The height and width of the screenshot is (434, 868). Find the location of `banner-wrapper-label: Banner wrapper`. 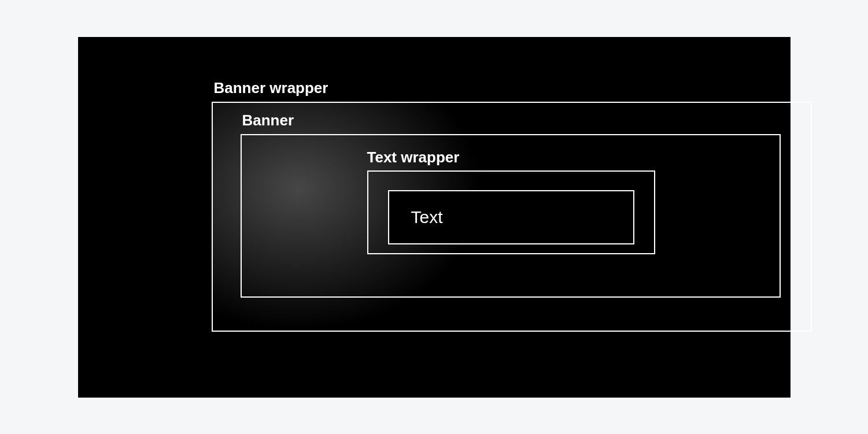

banner-wrapper-label: Banner wrapper is located at coordinates (271, 88).